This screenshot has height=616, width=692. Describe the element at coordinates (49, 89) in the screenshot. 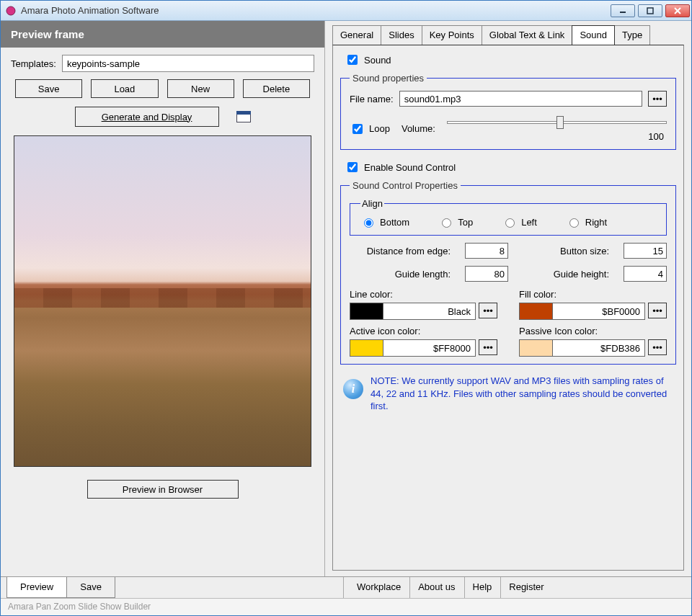

I see `save-button: Save` at that location.